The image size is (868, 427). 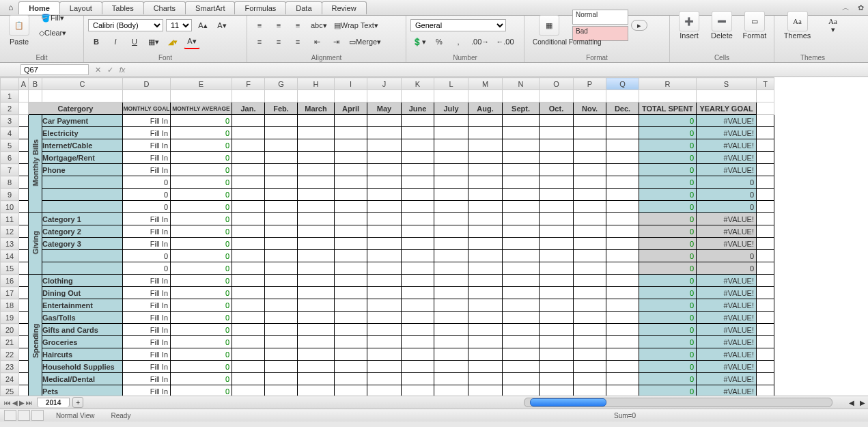 I want to click on align-mid-button: ≡, so click(x=279, y=25).